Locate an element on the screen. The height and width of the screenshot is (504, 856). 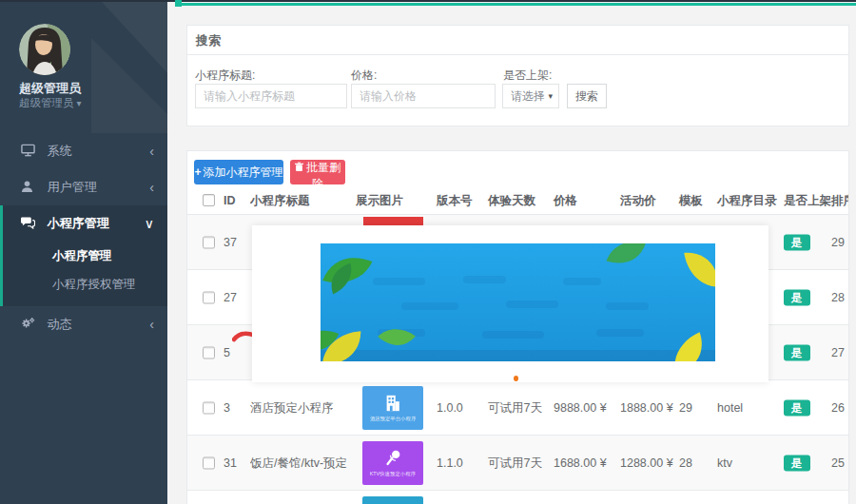
col-header-image: 展示图片 is located at coordinates (379, 201).